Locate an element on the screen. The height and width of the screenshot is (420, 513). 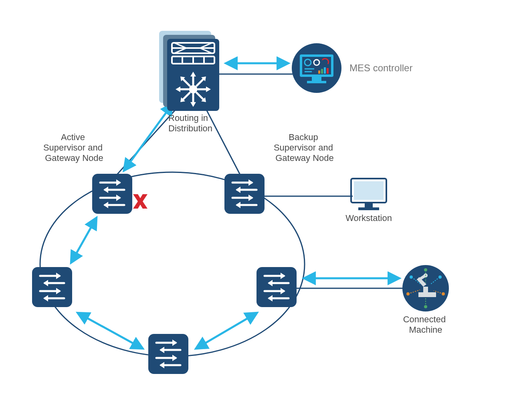
connected-machine-node is located at coordinates (426, 288).